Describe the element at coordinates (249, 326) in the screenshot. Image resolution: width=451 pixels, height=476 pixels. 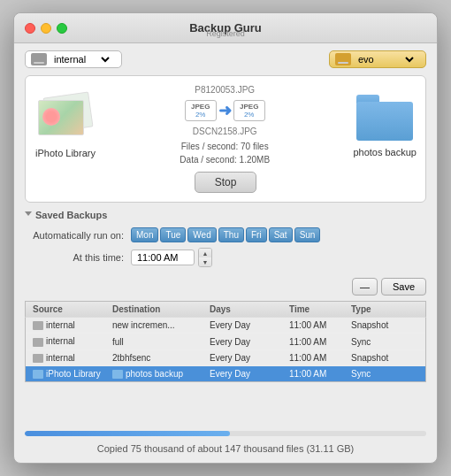
I see `row1-days: Every Day` at that location.